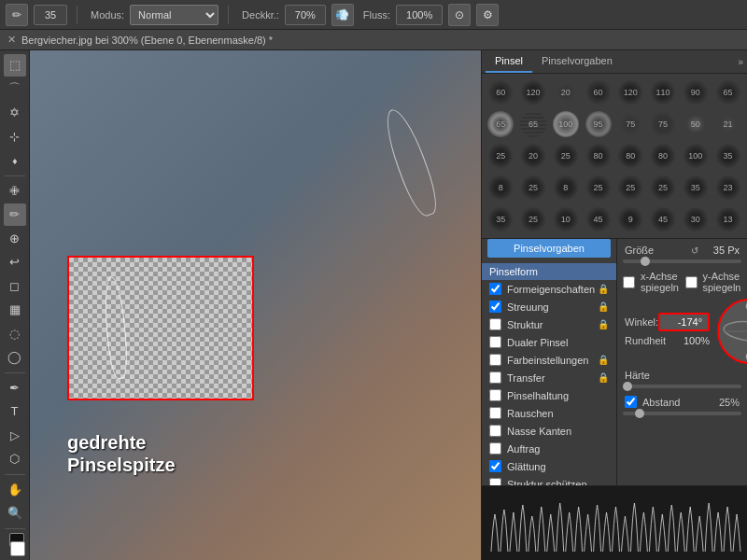 This screenshot has width=747, height=560. Describe the element at coordinates (598, 219) in the screenshot. I see `brush-preset-36: 45` at that location.